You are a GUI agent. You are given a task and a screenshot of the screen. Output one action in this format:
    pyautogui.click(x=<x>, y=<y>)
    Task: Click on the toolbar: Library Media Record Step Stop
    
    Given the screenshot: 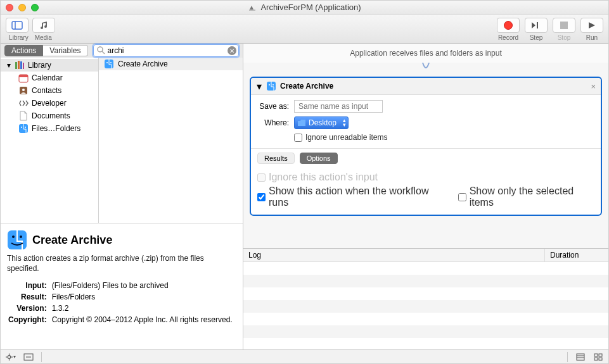 What is the action you would take?
    pyautogui.click(x=304, y=29)
    